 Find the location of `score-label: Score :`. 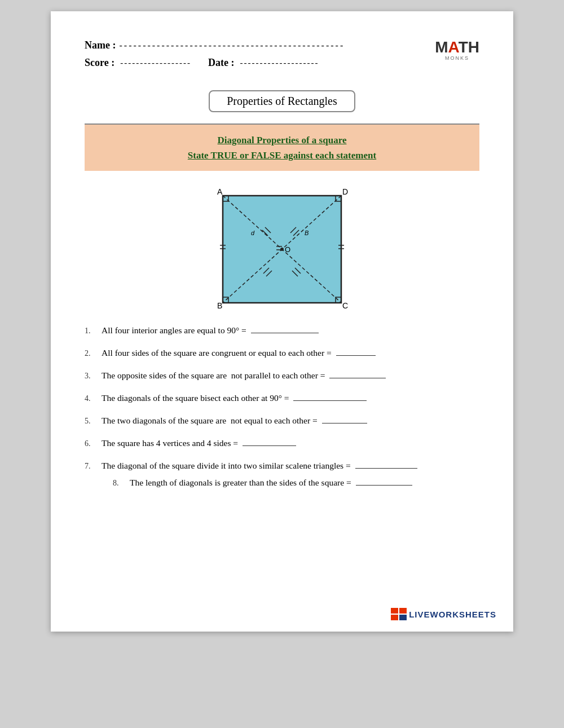

score-label: Score : is located at coordinates (99, 63).